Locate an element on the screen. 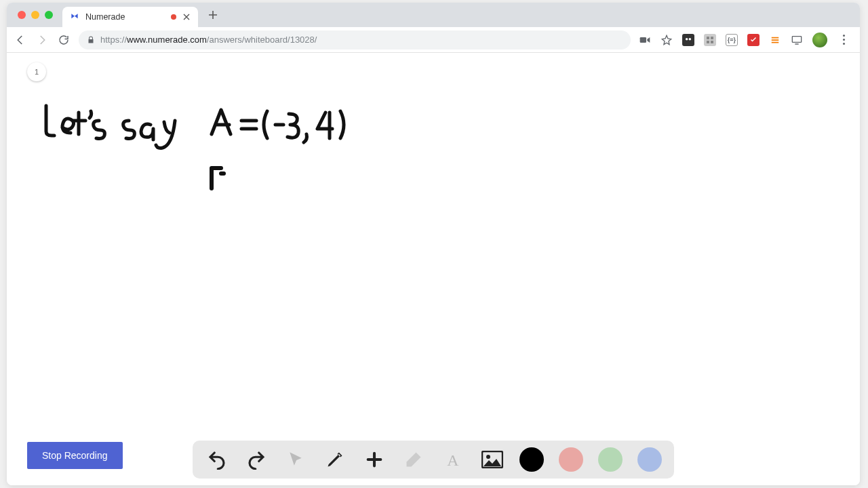 The width and height of the screenshot is (868, 488). extension-braces-icon: {=} is located at coordinates (732, 40).